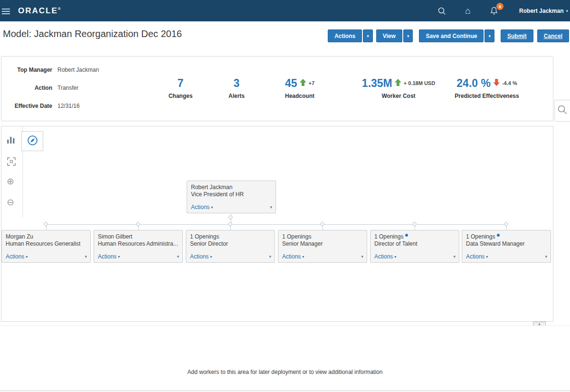 This screenshot has height=392, width=570. I want to click on page-title-bar: Model: Jackman Reorganization Dec 2016 A…, so click(285, 35).